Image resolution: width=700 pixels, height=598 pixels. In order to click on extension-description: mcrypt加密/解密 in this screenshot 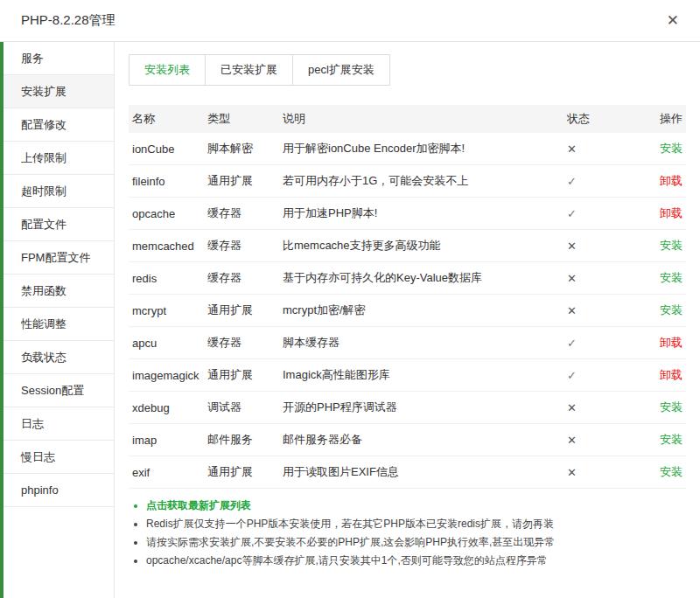, I will do `click(418, 310)`.